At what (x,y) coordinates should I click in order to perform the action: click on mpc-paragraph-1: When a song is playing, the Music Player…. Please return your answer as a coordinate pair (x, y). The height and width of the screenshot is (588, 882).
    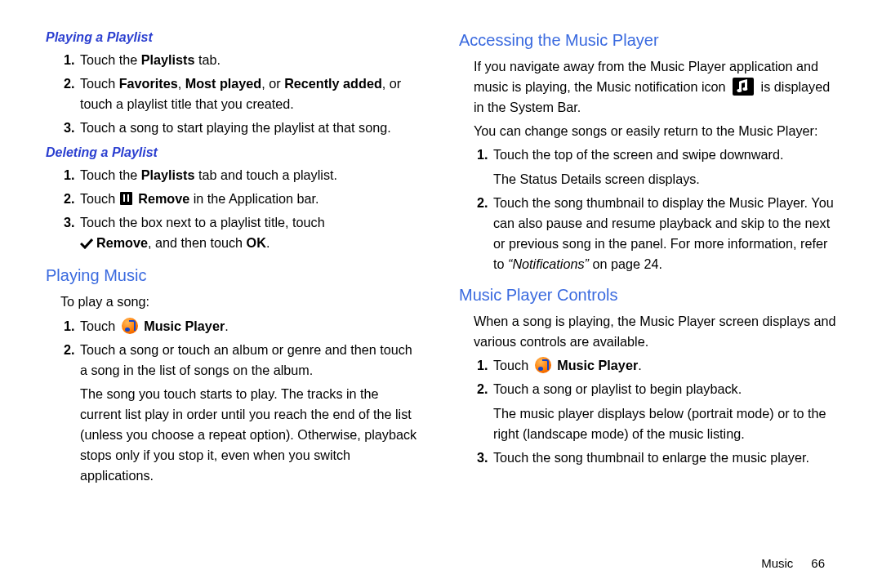
    Looking at the image, I should click on (648, 332).